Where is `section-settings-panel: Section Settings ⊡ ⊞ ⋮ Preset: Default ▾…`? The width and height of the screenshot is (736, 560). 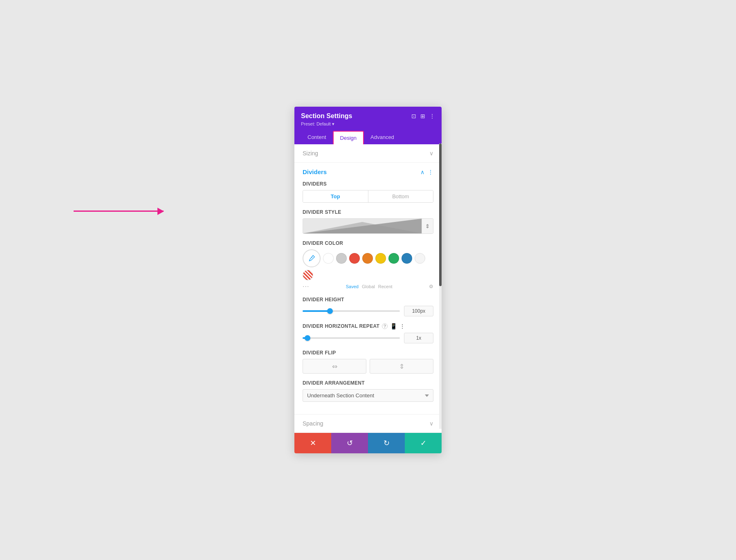 section-settings-panel: Section Settings ⊡ ⊞ ⋮ Preset: Default ▾… is located at coordinates (368, 280).